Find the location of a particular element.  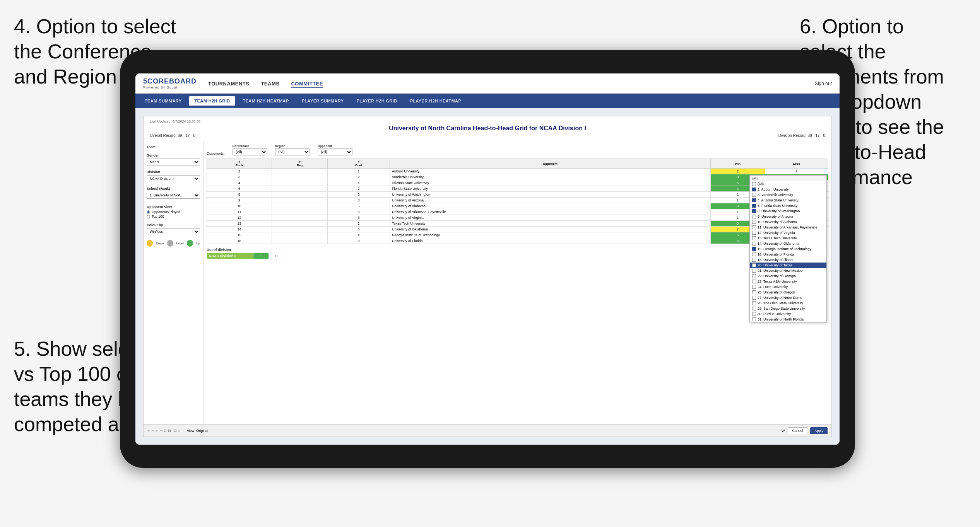

opponent-dropdown-panel: (All)(All)2. Auburn University3. Vanderb… is located at coordinates (788, 249).